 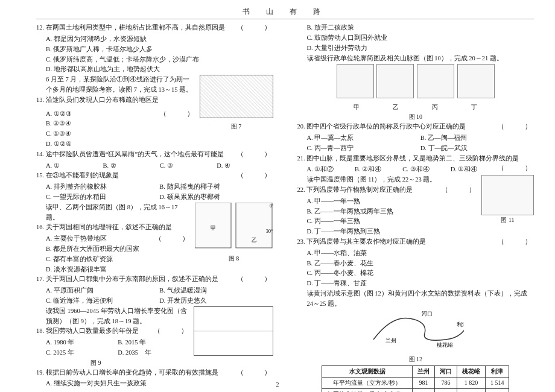 I want to click on table-header-row: 水文观测数据 兰州 河口 桃花峪 利津, so click(x=416, y=371).